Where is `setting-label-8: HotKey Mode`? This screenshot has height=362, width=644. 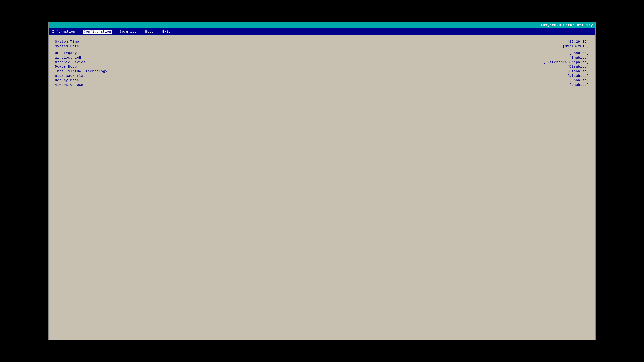 setting-label-8: HotKey Mode is located at coordinates (90, 80).